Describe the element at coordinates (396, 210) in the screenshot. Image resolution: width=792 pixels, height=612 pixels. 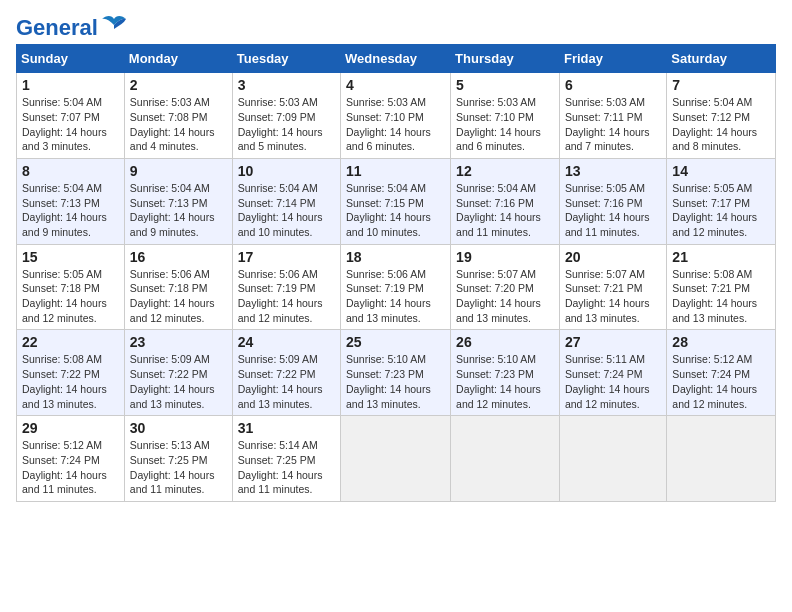
I see `day-info: Sunrise: 5:04 AM Sunset: 7:15 PM Dayligh…` at that location.